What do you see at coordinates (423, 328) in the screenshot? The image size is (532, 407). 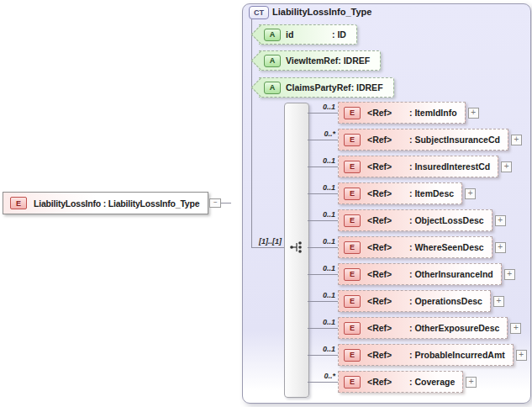 I see `element-ref-box: E <Ref> : OtherExposureDesc` at bounding box center [423, 328].